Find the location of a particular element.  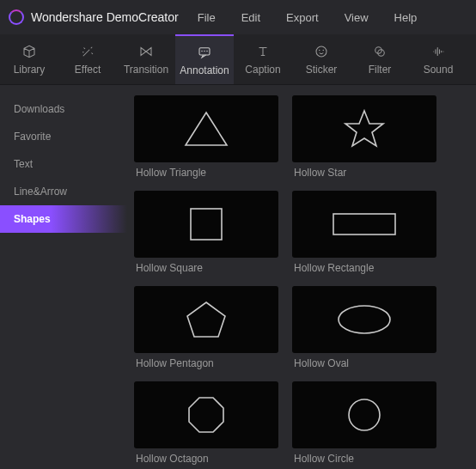

menu-file: File is located at coordinates (206, 17).